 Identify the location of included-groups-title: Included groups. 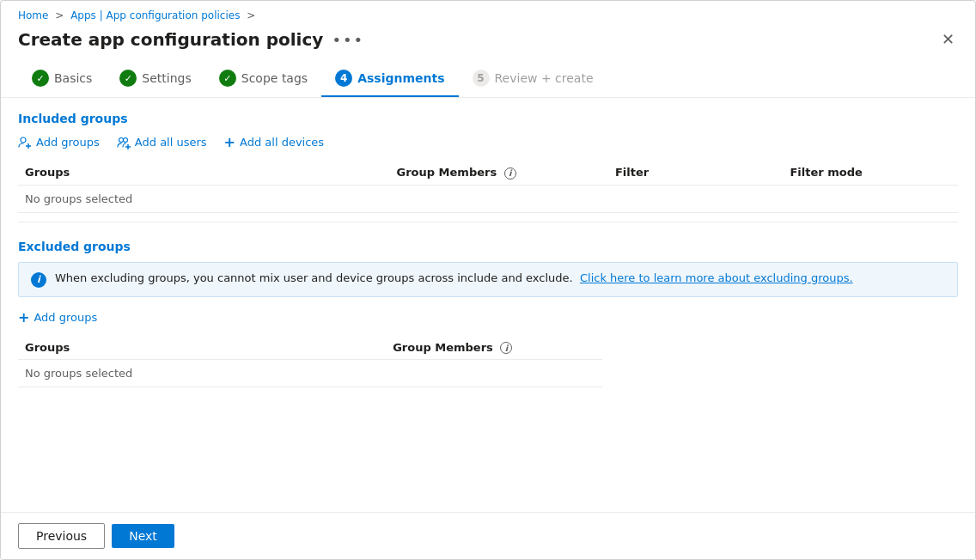
(488, 119).